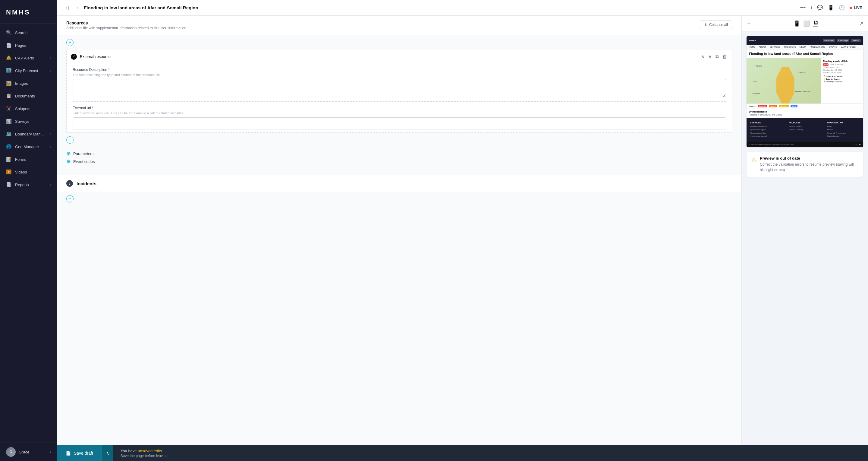 The height and width of the screenshot is (461, 868). What do you see at coordinates (829, 40) in the screenshot?
I see `preview-subscribe-btn: Subscribe` at bounding box center [829, 40].